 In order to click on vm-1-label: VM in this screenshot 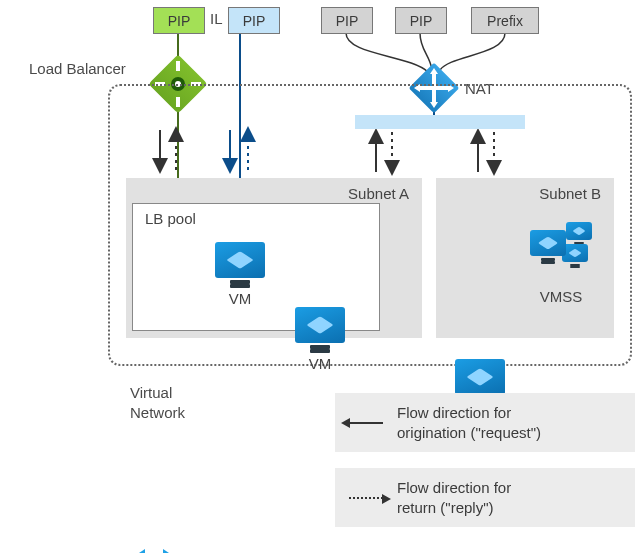, I will do `click(240, 298)`.